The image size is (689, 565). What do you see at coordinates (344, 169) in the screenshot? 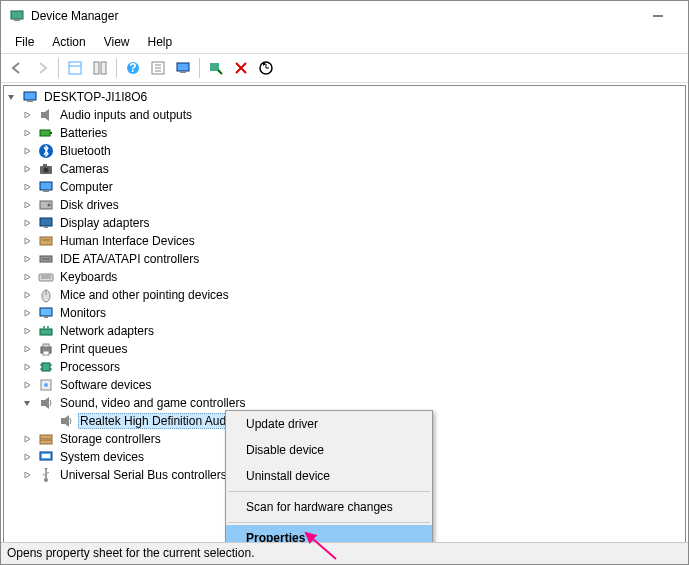
I see `tree-node: Cameras` at bounding box center [344, 169].